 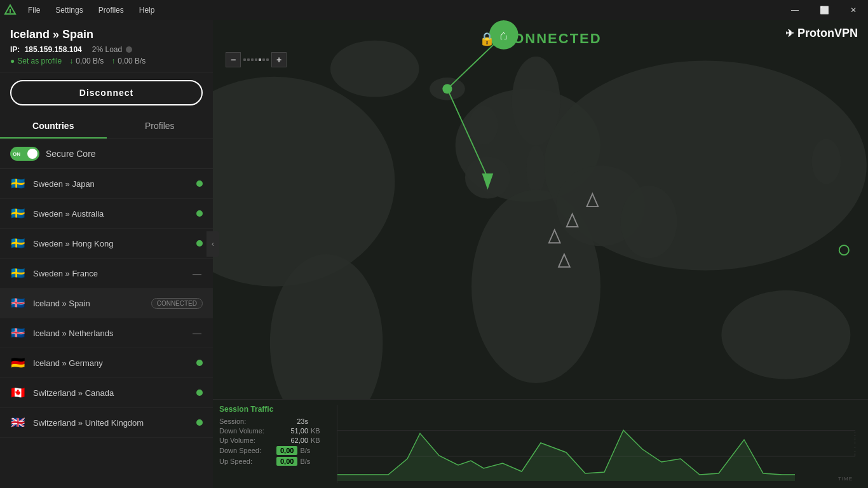 I want to click on traffic-info: Session Traffic Session: 23s Down Volume…, so click(x=278, y=444).